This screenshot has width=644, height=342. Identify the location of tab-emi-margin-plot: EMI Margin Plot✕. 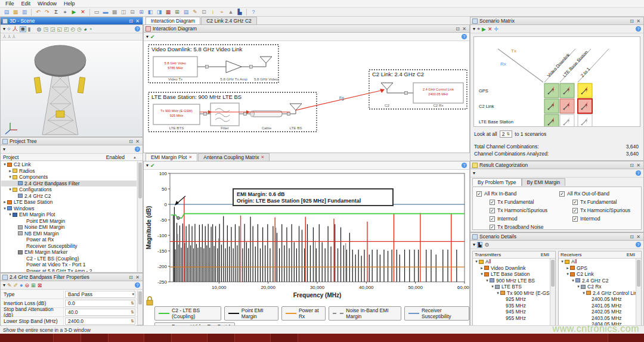
(172, 157).